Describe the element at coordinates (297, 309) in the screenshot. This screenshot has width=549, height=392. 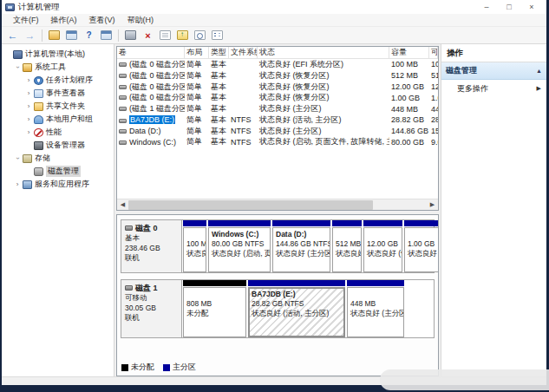
I see `partition-ba7jdb-e-selected: BA7JDB (E:)28.82 GB NTFS状态良好 (活动, 主分区)` at that location.